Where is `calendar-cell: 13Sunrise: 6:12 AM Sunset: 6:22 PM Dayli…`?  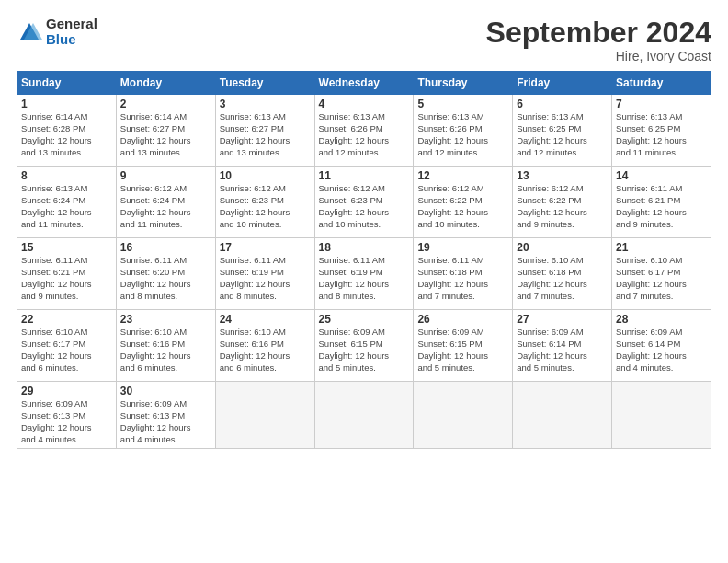 calendar-cell: 13Sunrise: 6:12 AM Sunset: 6:22 PM Dayli… is located at coordinates (563, 202).